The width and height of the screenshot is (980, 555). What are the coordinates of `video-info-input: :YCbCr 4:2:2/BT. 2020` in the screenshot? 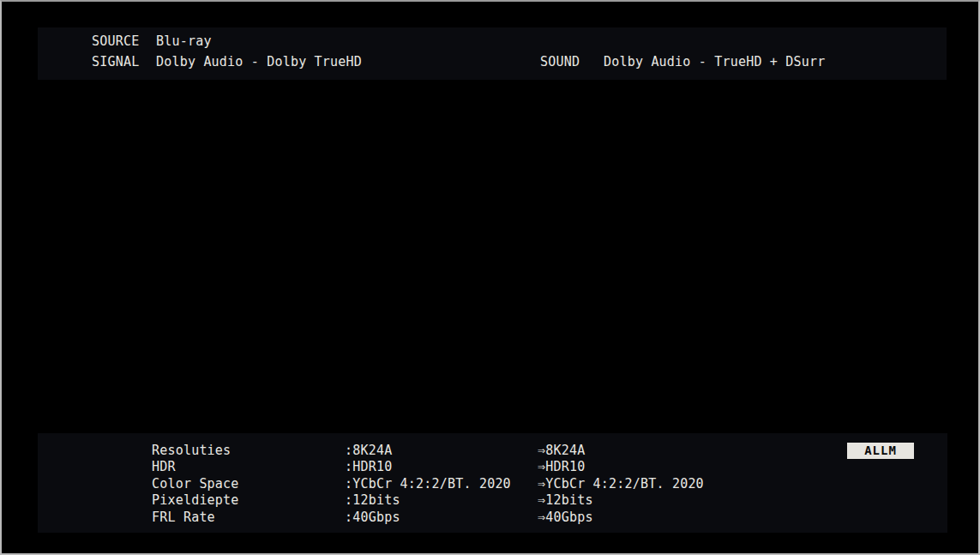 It's located at (428, 484).